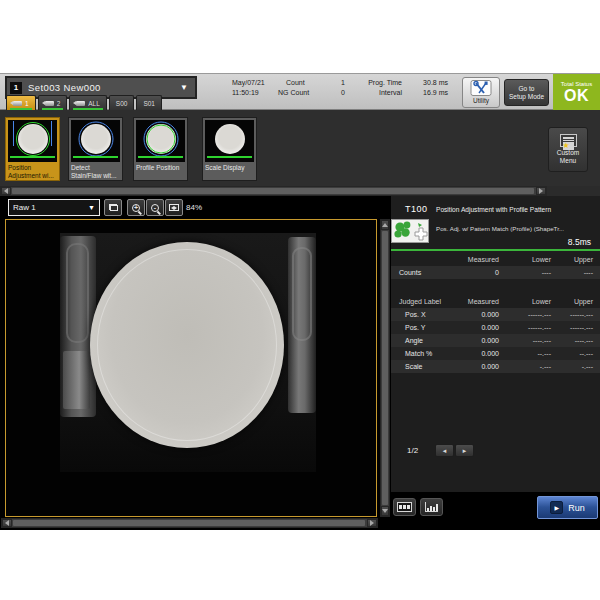 The image size is (600, 600). I want to click on count-value: 1, so click(336, 82).